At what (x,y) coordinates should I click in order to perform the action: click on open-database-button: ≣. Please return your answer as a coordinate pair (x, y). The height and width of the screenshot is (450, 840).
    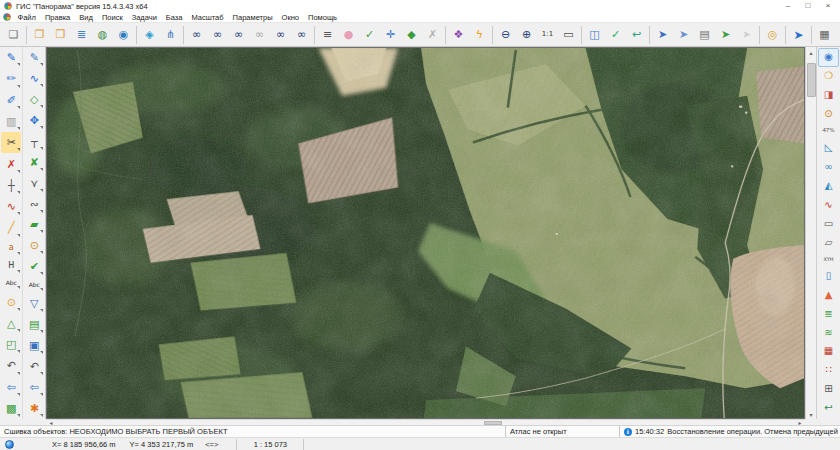
    Looking at the image, I should click on (82, 35).